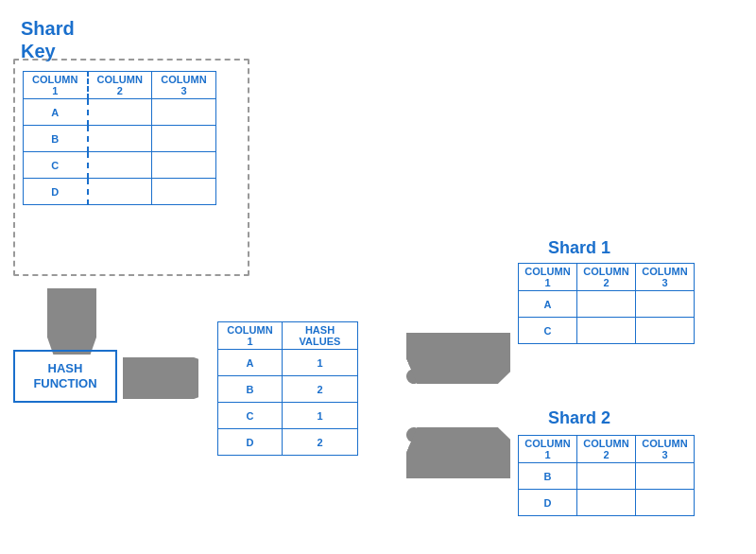 The width and height of the screenshot is (756, 554). What do you see at coordinates (665, 278) in the screenshot?
I see `shard1-col3-header: COLUMN3` at bounding box center [665, 278].